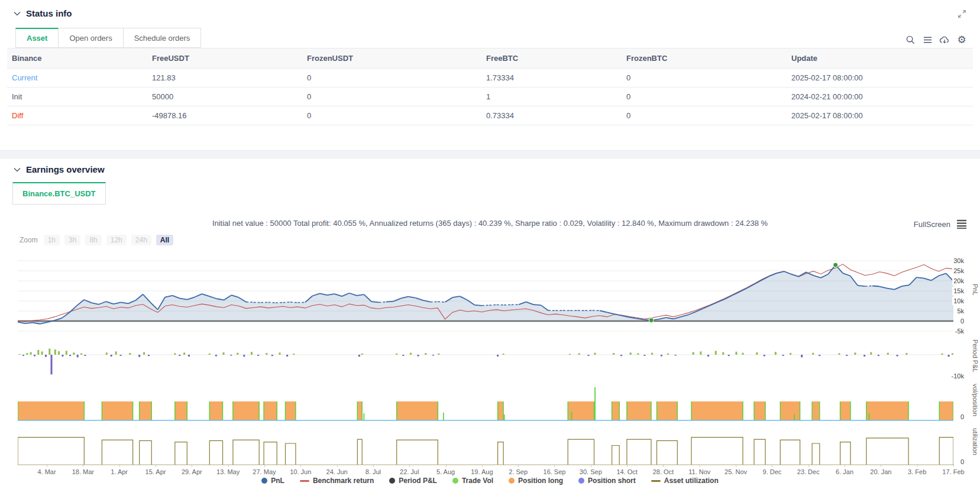  What do you see at coordinates (518, 472) in the screenshot?
I see `x-axis-label: 2. Sep` at bounding box center [518, 472].